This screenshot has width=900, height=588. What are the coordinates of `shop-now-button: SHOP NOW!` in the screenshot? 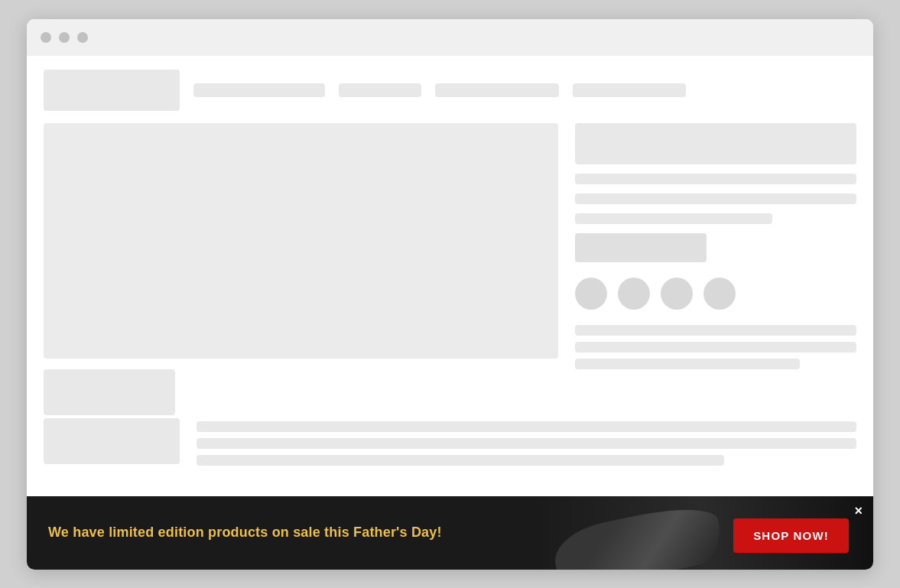 It's located at (791, 535).